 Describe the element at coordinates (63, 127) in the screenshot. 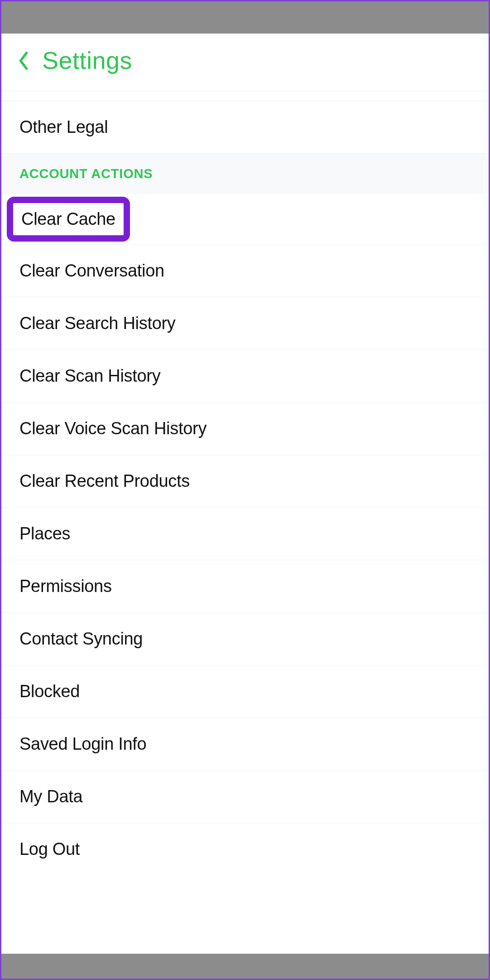

I see `list-item-label: Other Legal` at that location.